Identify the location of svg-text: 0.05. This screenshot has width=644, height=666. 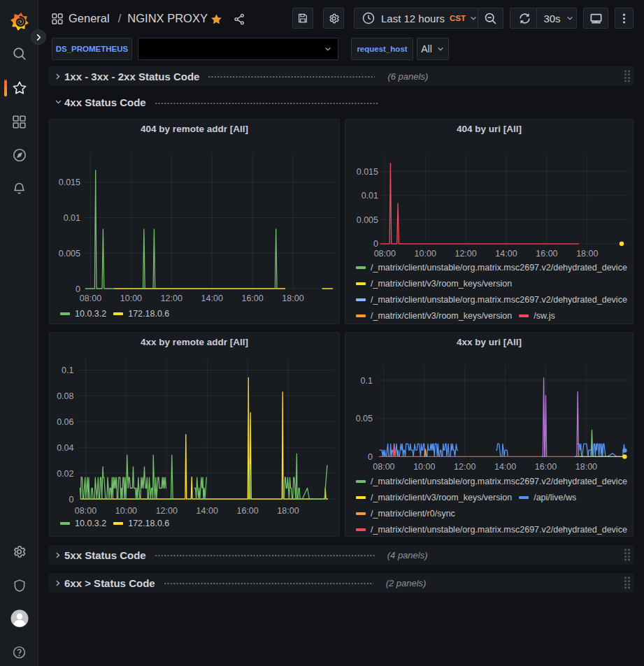
(364, 419).